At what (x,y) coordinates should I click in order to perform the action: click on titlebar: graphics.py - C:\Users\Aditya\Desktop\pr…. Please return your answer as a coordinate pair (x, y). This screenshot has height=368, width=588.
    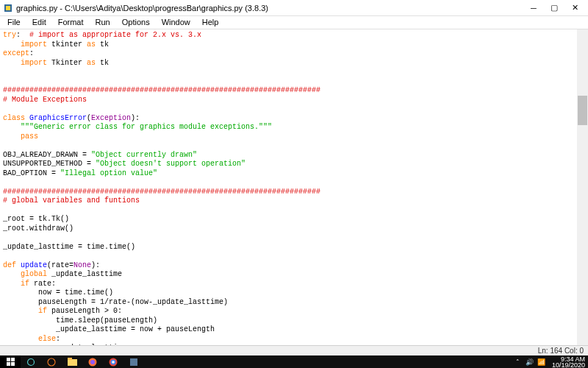
    Looking at the image, I should click on (294, 8).